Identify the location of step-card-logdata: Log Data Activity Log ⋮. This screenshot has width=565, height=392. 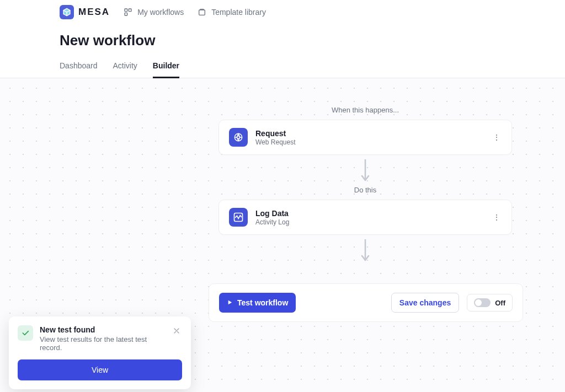
(365, 217).